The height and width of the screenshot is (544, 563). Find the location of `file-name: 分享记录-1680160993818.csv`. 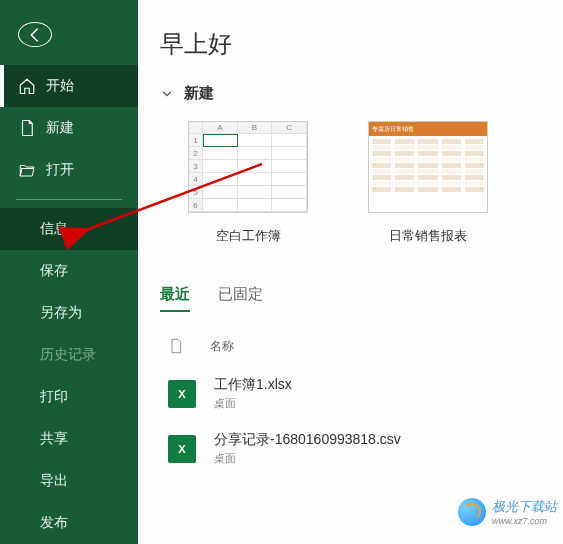

file-name: 分享记录-1680160993818.csv is located at coordinates (308, 440).